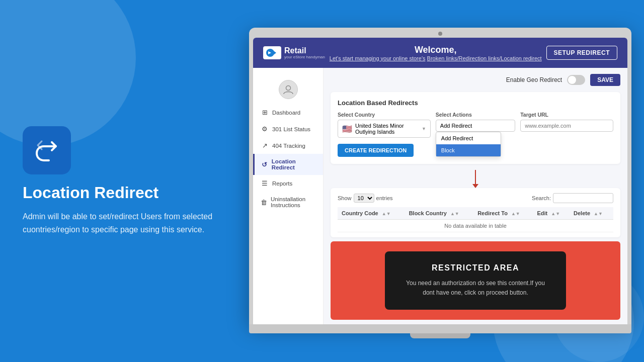  What do you see at coordinates (541, 198) in the screenshot?
I see `search-label: Search:` at bounding box center [541, 198].